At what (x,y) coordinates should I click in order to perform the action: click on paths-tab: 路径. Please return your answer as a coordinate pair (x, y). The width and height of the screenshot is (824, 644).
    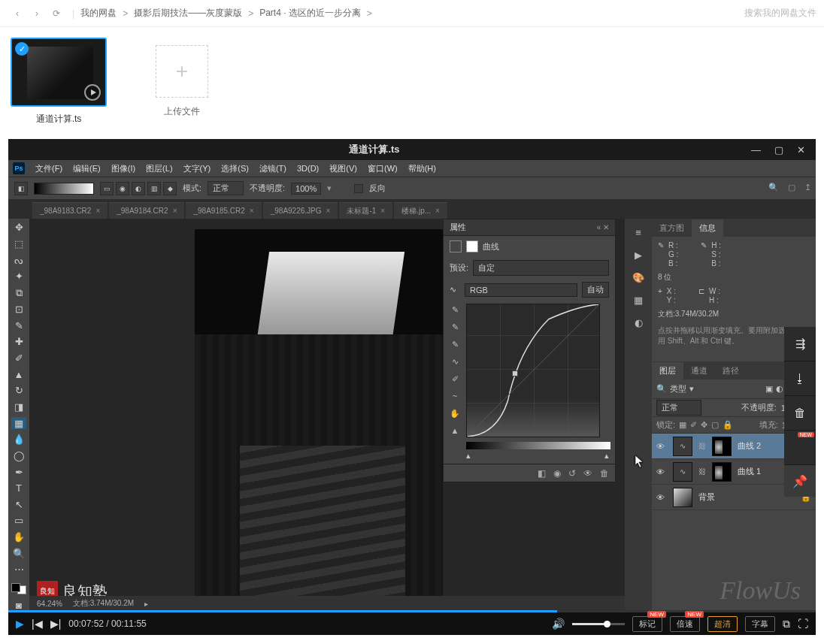
    Looking at the image, I should click on (731, 371).